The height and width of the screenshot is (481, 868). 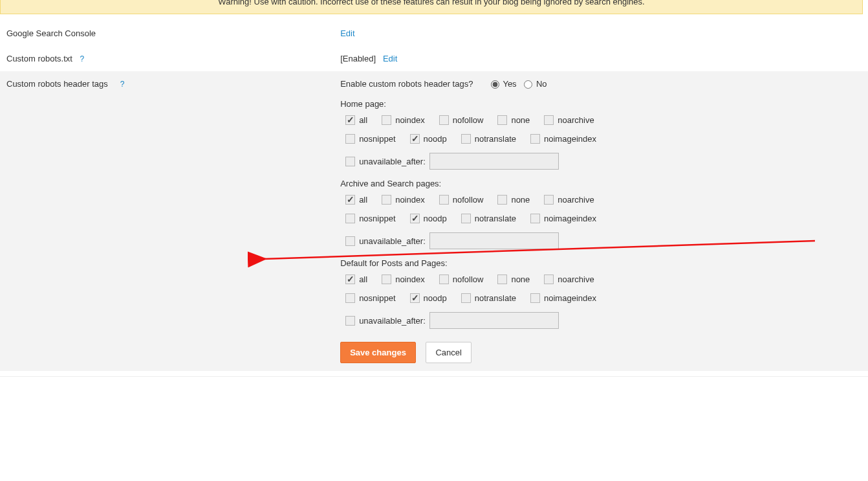 I want to click on posts-noarchive-label: noarchive, so click(x=576, y=280).